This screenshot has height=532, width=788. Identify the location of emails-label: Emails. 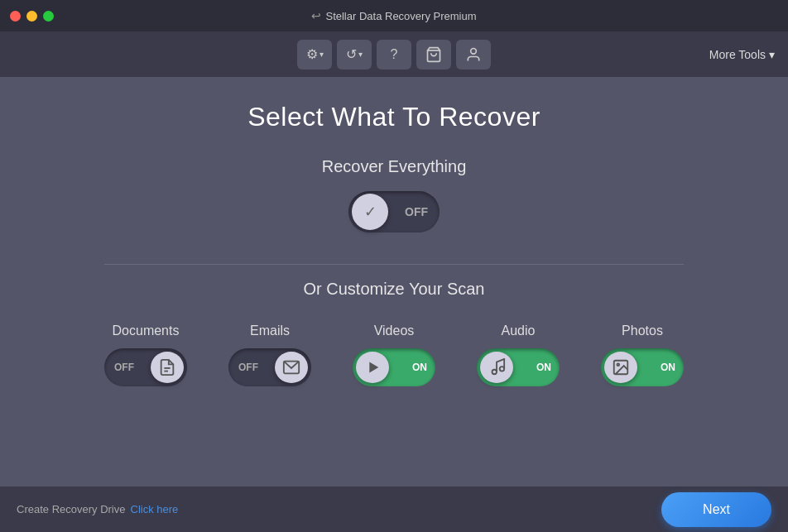
(270, 331).